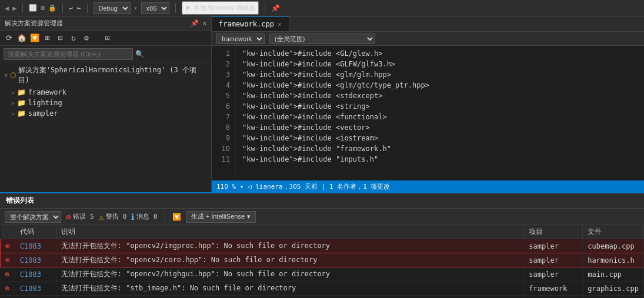 The image size is (644, 298). What do you see at coordinates (106, 92) in the screenshot?
I see `tree-item-framework: ▷ 📁 framework` at bounding box center [106, 92].